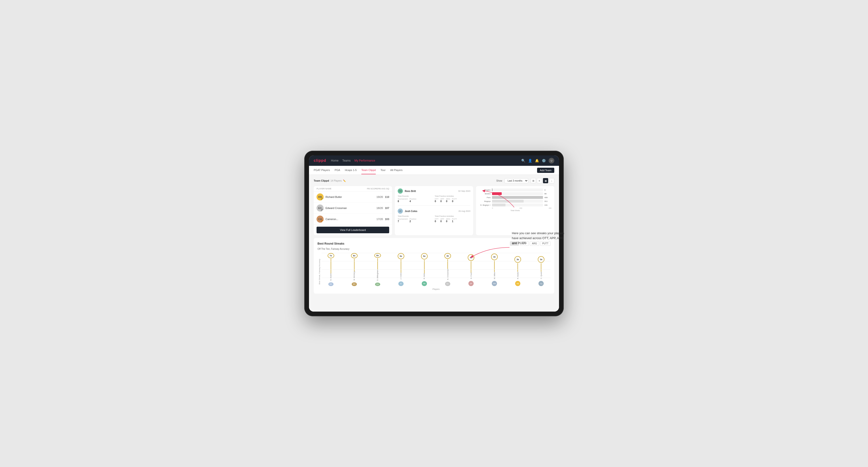 The height and width of the screenshot is (467, 868). What do you see at coordinates (448, 220) in the screenshot?
I see `arg-stat-2: ARG 0` at bounding box center [448, 220].